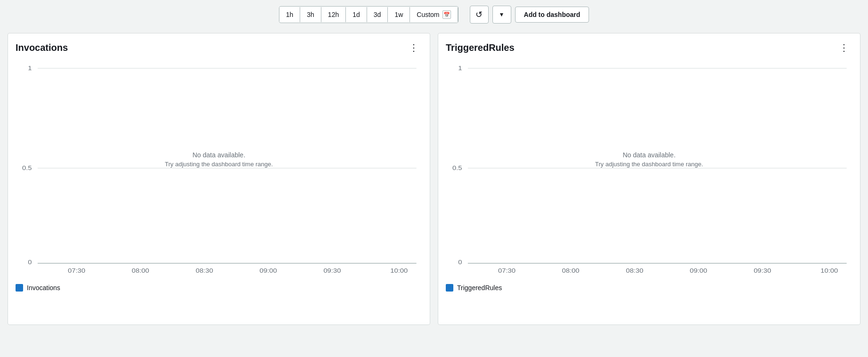 The width and height of the screenshot is (868, 357). I want to click on invocations-no-data: No data available. Try adjusting the das…, so click(219, 159).